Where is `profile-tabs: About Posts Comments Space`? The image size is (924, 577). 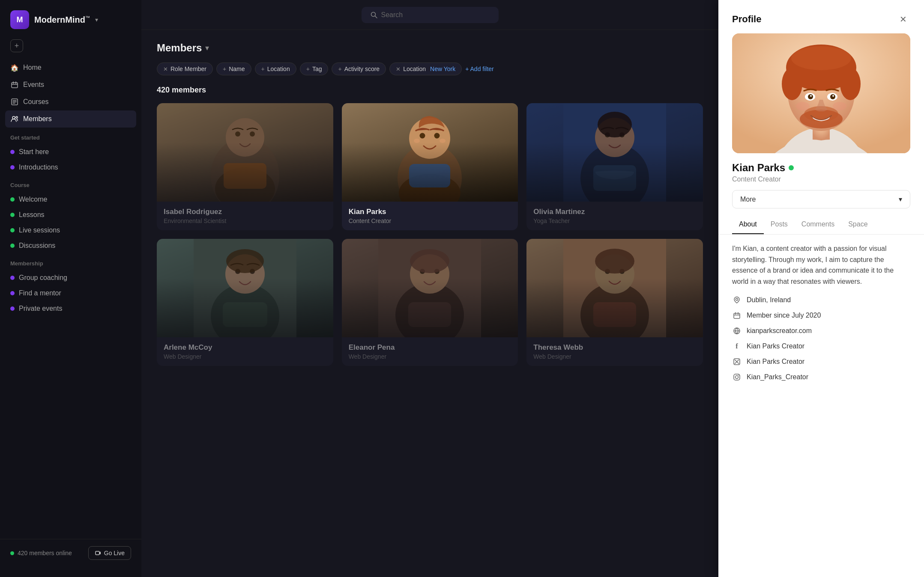
profile-tabs: About Posts Comments Space is located at coordinates (821, 225).